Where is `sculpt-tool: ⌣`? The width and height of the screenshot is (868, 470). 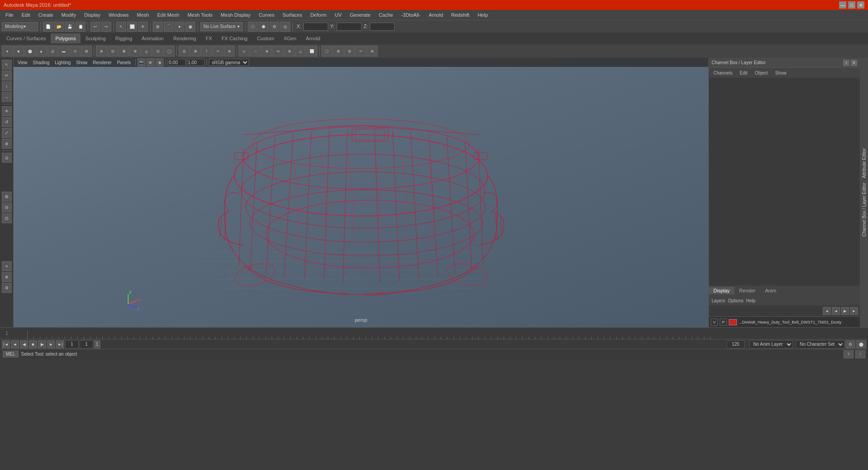
sculpt-tool: ⌣ is located at coordinates (7, 97).